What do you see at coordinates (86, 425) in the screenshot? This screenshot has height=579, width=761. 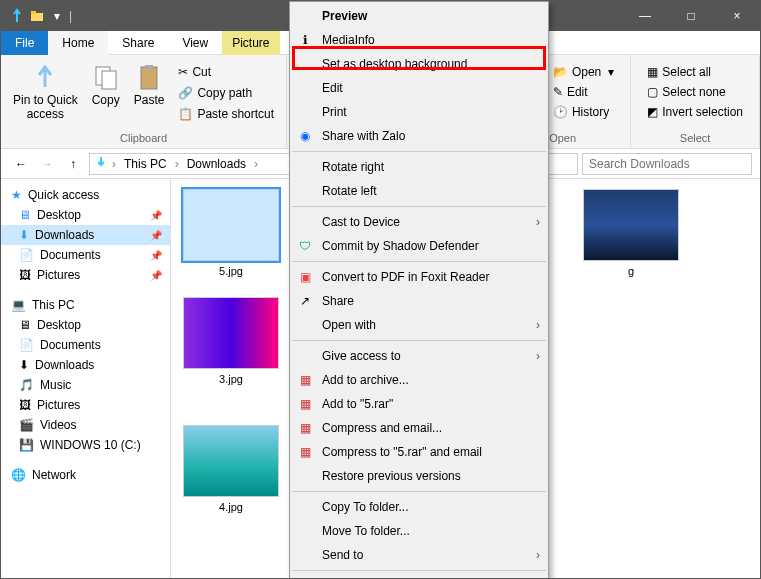 I see `sidebar-videos: 🎬Videos` at bounding box center [86, 425].